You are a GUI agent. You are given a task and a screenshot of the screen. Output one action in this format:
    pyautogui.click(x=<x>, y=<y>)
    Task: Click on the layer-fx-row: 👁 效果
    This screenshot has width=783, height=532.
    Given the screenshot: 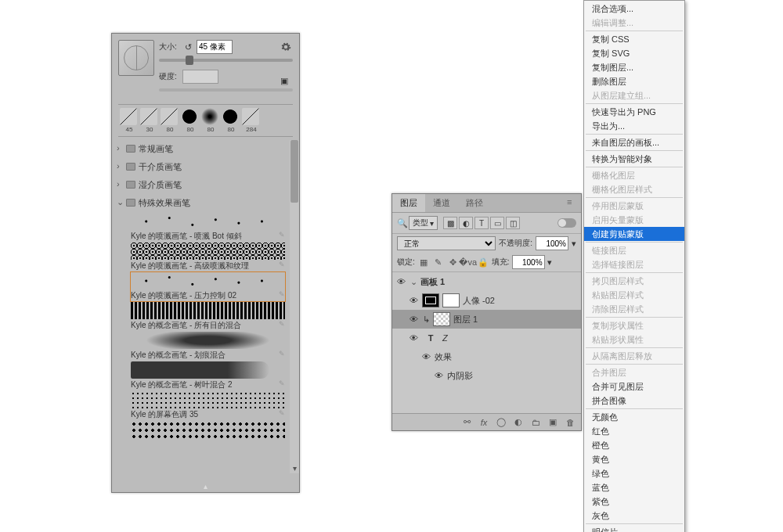 What is the action you would take?
    pyautogui.click(x=487, y=357)
    